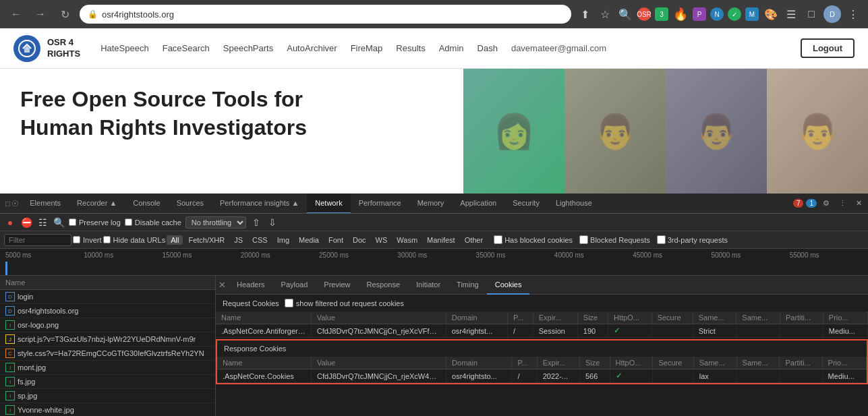 The width and height of the screenshot is (868, 416). I want to click on hide-data-urls-checkbox, so click(107, 240).